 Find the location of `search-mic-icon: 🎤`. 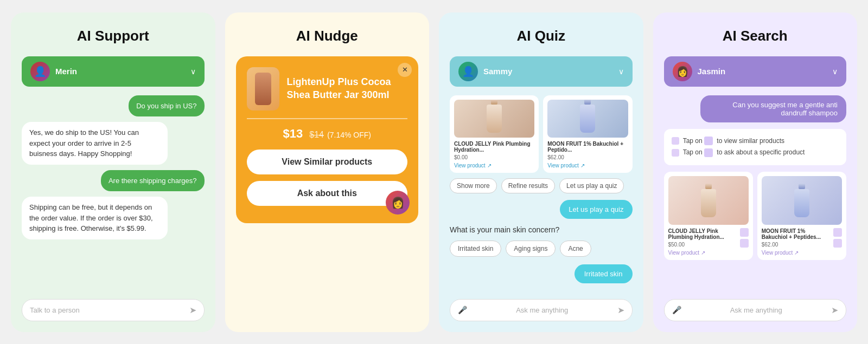

search-mic-icon: 🎤 is located at coordinates (677, 310).